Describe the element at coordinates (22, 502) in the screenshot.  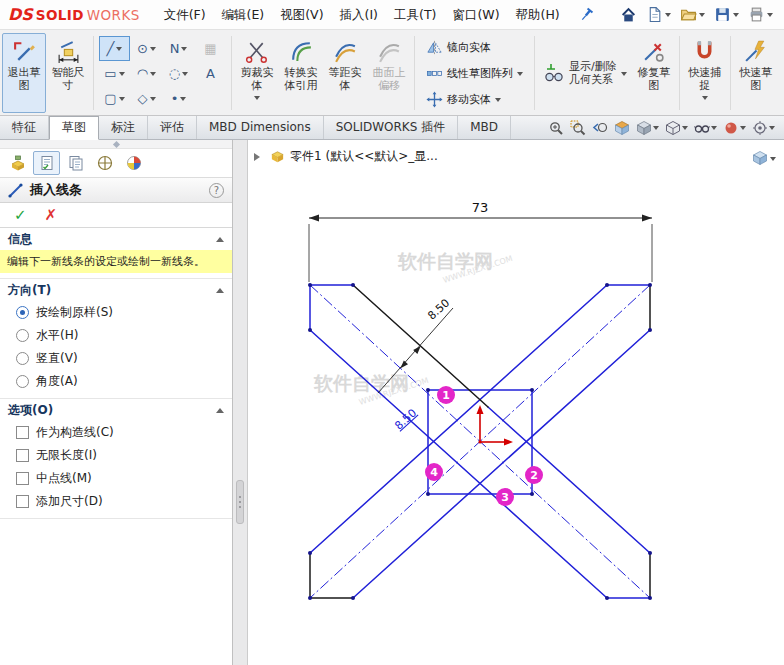
I see `checkbox-add-dimensions-box` at that location.